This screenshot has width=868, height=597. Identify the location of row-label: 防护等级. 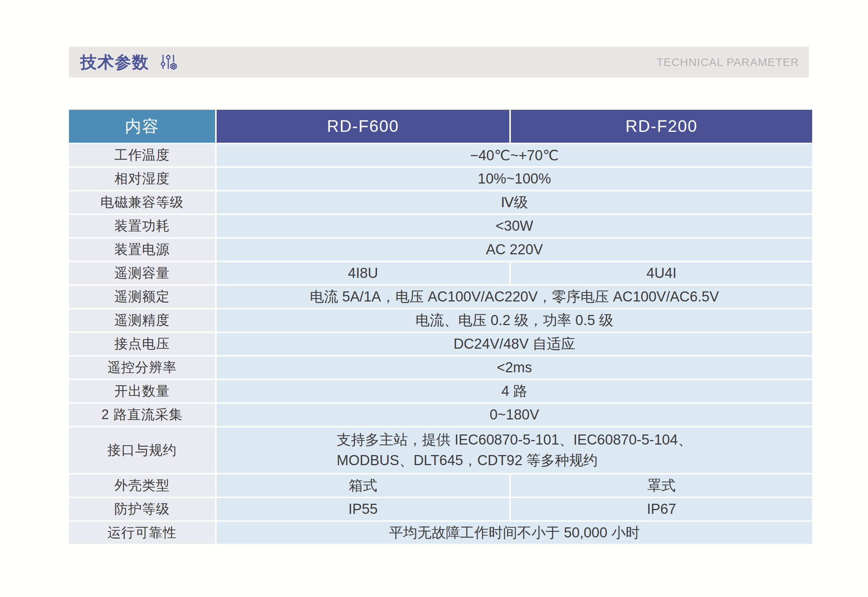
(142, 509).